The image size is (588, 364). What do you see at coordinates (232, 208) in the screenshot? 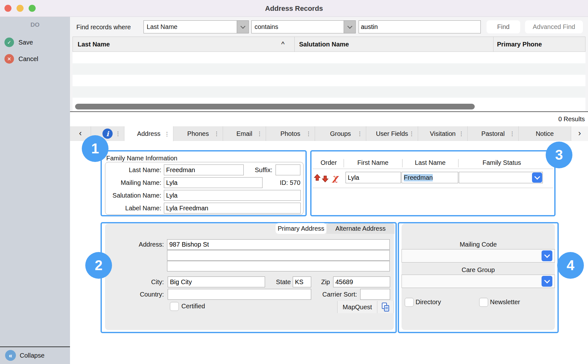
I see `label-name-input` at bounding box center [232, 208].